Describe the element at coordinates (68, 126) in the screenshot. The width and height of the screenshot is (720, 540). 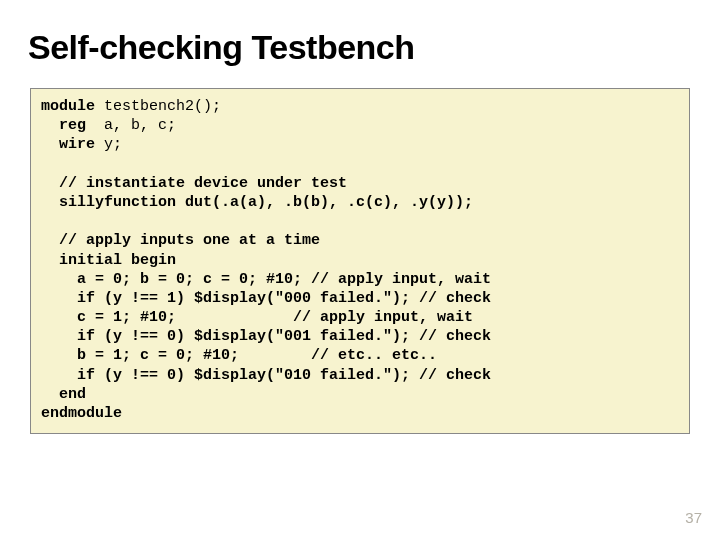
I see `kw-reg: reg` at that location.